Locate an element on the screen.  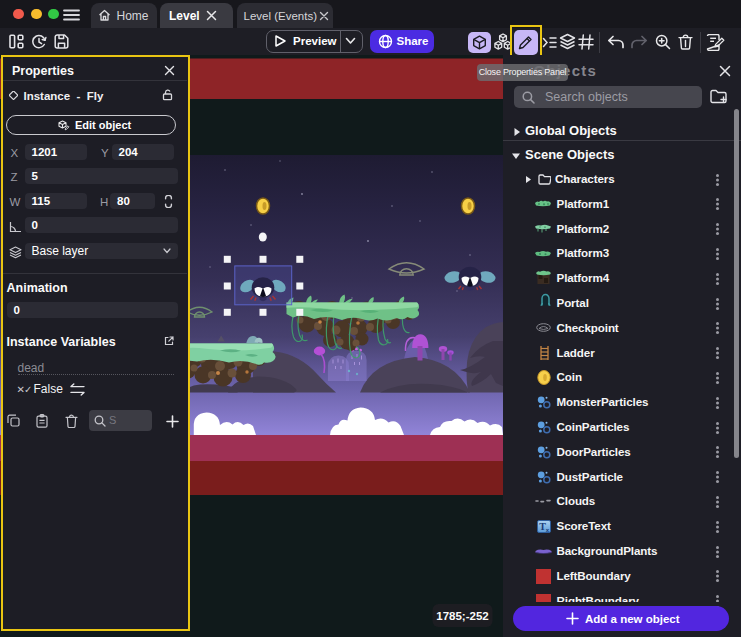
svg-text: 1785;-252 is located at coordinates (462, 616).